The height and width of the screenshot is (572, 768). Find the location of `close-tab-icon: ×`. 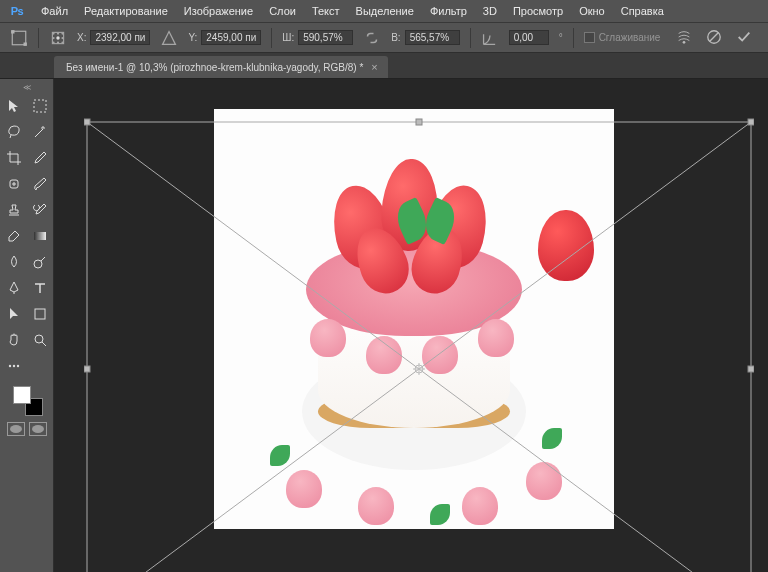

close-tab-icon: × is located at coordinates (374, 67).